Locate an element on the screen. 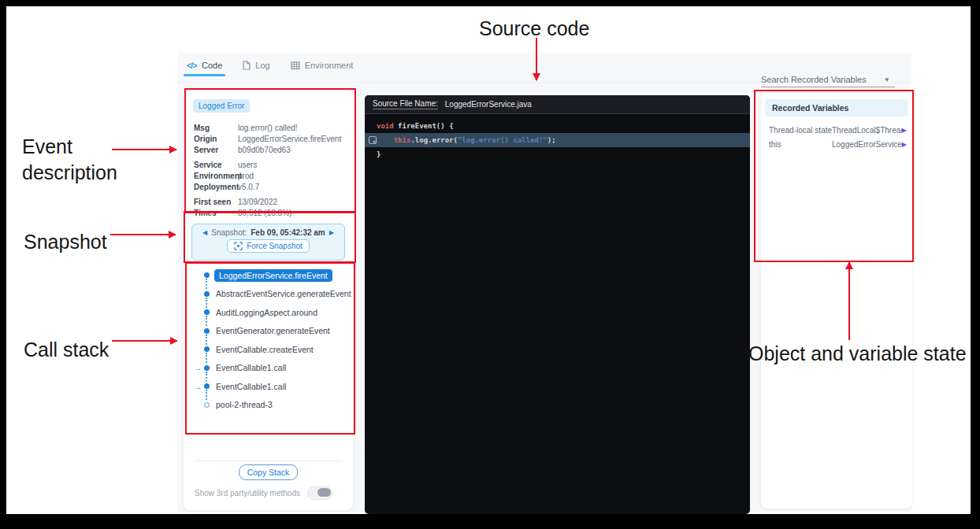 The height and width of the screenshot is (529, 980). copy-stack-button: Copy Stack is located at coordinates (269, 472).